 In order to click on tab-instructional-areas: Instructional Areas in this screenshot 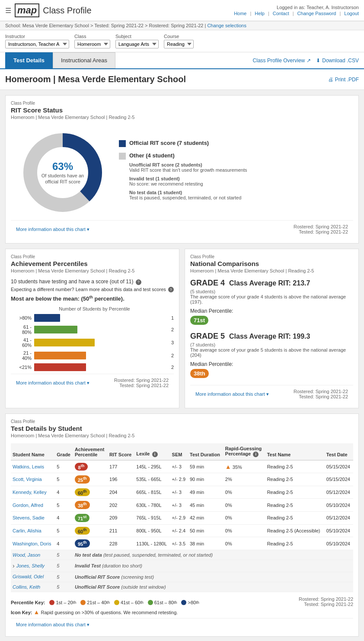, I will do `click(84, 61)`.